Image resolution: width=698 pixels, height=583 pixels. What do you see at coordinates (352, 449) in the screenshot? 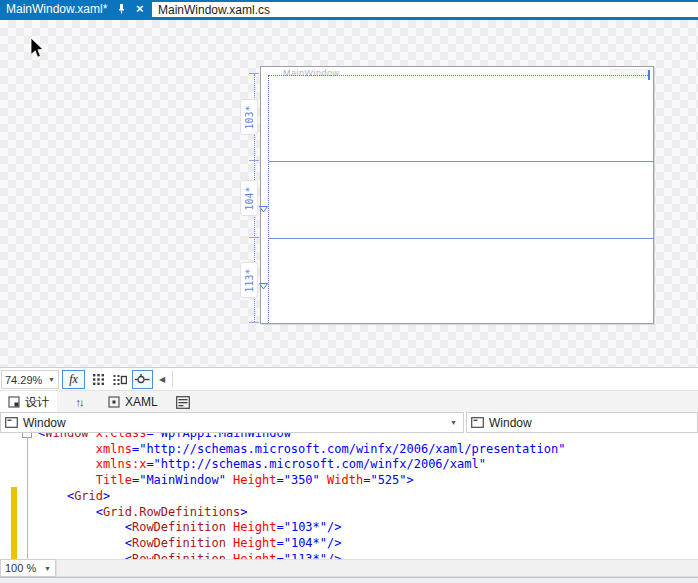
I see `code-token: "http://schemas.microsoft.com/winfx/2006…` at bounding box center [352, 449].